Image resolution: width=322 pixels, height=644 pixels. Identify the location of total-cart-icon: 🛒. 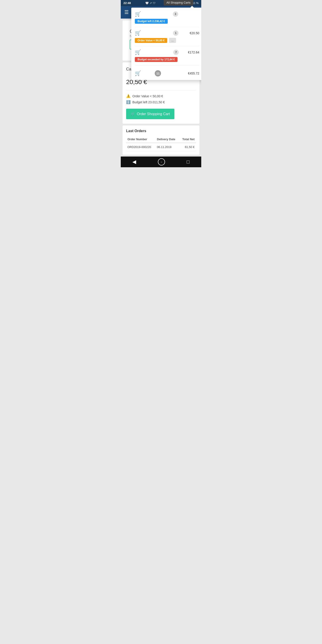
(138, 74).